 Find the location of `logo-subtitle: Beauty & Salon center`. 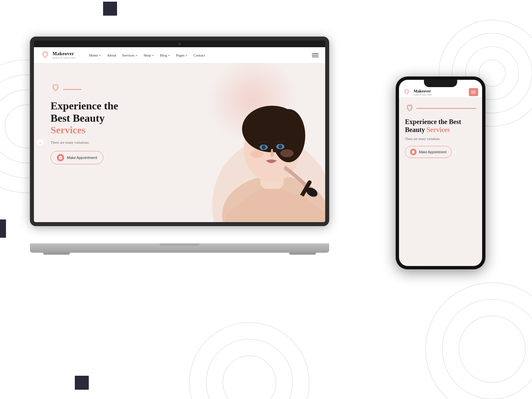

logo-subtitle: Beauty & Salon center is located at coordinates (64, 58).